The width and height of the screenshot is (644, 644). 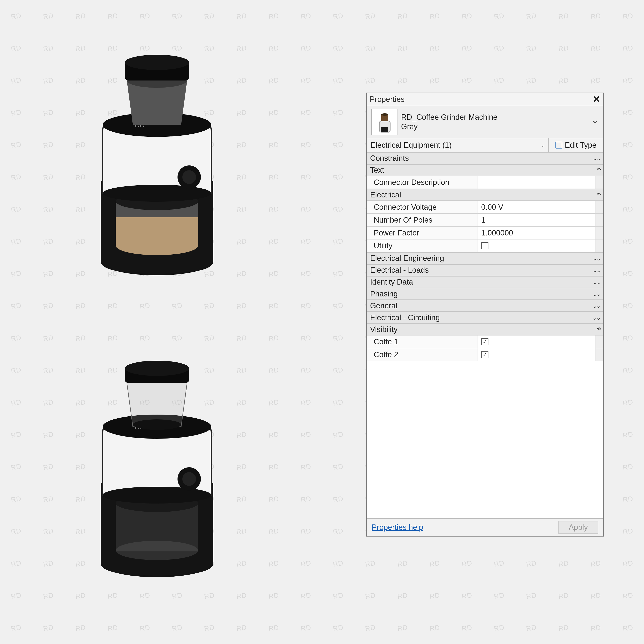 What do you see at coordinates (485, 270) in the screenshot?
I see `section-electrical-loads: Electrical - Loads ⌄⌄` at bounding box center [485, 270].